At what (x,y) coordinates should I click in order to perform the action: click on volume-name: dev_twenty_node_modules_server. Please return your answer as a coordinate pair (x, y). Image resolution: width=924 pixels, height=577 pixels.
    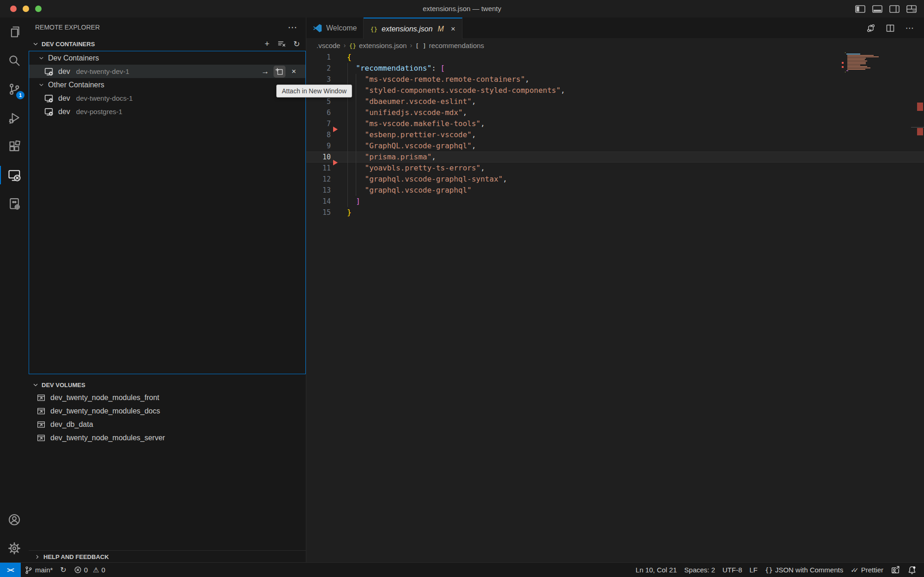
    Looking at the image, I should click on (108, 438).